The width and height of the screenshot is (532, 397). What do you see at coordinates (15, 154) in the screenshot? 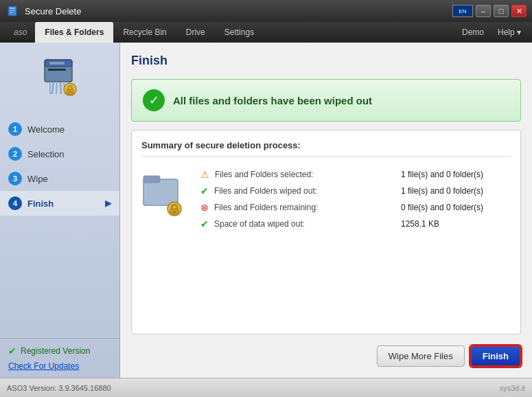
I see `step-number-2: 2` at bounding box center [15, 154].